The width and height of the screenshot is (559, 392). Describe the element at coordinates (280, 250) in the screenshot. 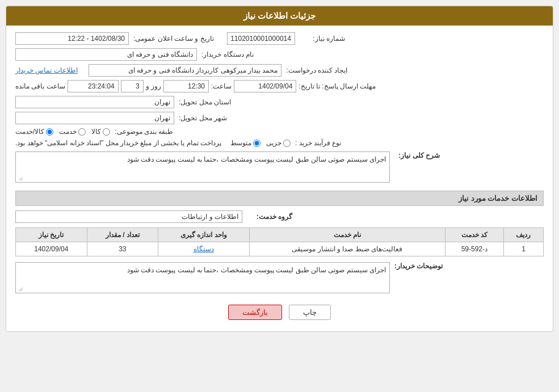

I see `table-row: 1 د-592-59 فعالیت‌های ضبط صدا و انتشار م…` at that location.